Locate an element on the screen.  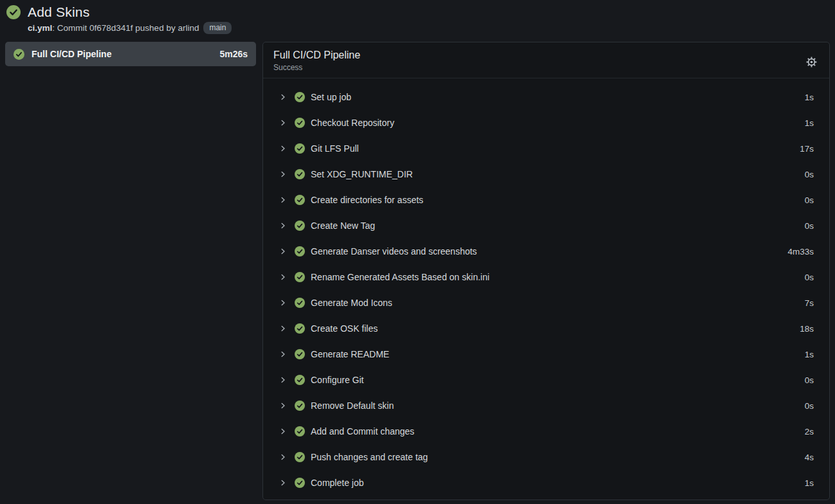
step-name: Add and Commit changes is located at coordinates (558, 431).